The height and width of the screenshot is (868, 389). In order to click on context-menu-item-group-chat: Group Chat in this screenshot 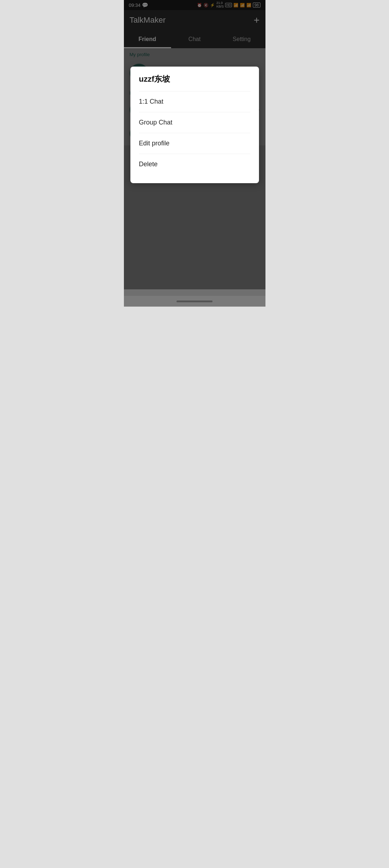, I will do `click(194, 122)`.